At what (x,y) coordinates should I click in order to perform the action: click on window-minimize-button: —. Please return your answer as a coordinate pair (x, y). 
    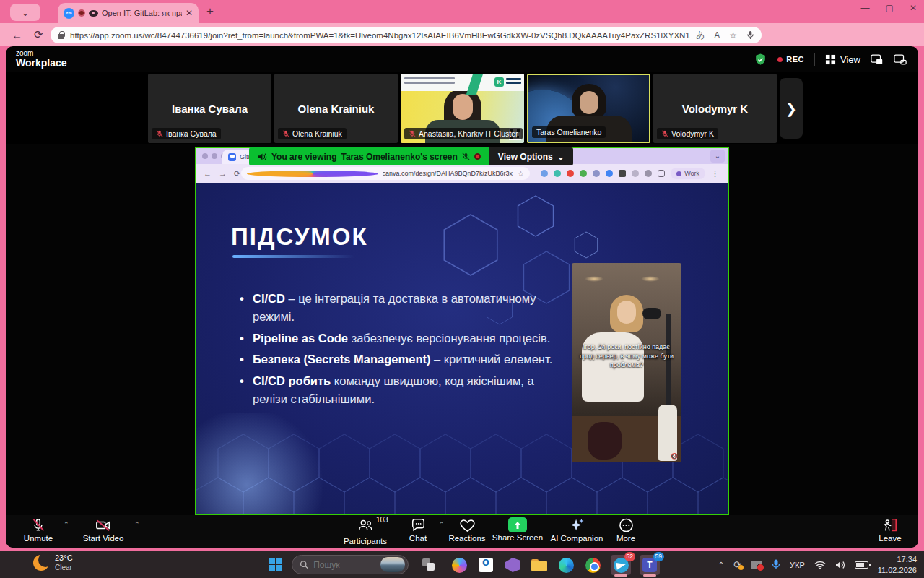
    Looking at the image, I should click on (866, 8).